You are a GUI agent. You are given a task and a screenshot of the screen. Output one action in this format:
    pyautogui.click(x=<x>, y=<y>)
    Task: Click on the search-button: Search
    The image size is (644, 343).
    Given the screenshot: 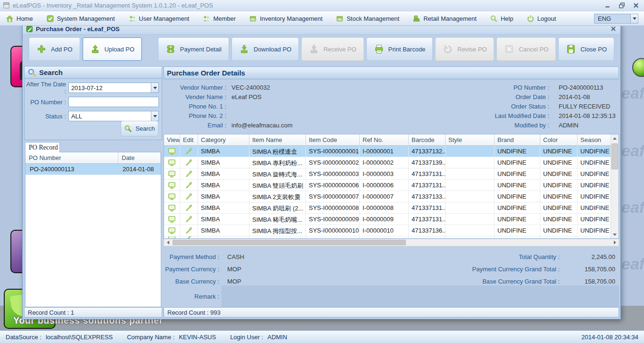 What is the action you would take?
    pyautogui.click(x=140, y=128)
    